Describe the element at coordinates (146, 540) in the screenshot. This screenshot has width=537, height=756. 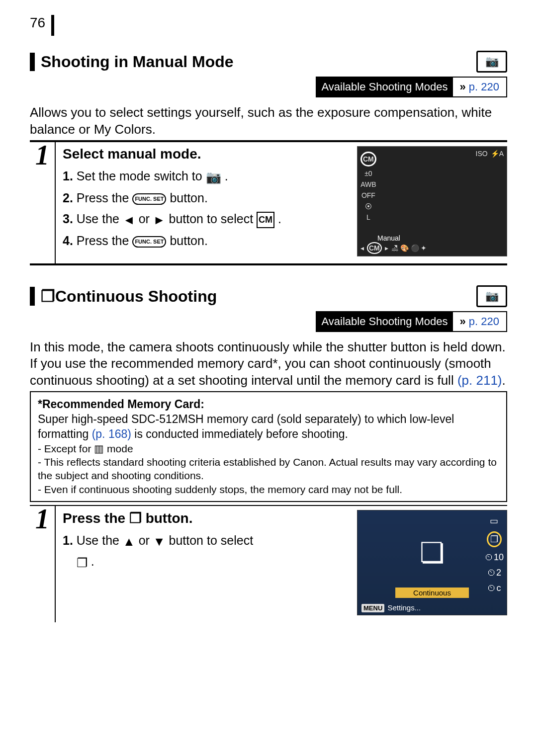
I see `s2s1b: or` at that location.